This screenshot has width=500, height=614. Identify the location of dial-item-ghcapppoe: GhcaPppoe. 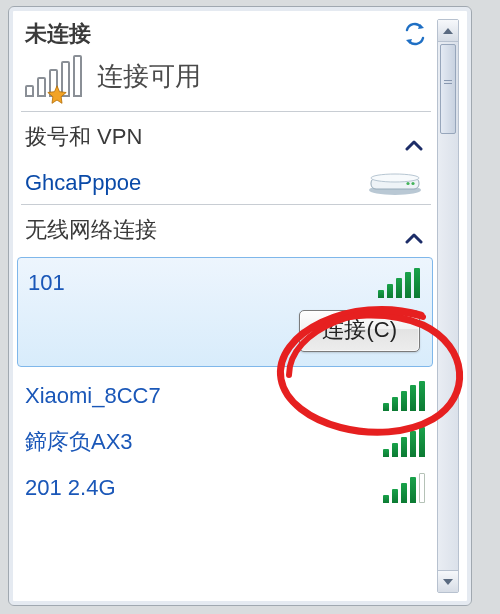
(226, 183).